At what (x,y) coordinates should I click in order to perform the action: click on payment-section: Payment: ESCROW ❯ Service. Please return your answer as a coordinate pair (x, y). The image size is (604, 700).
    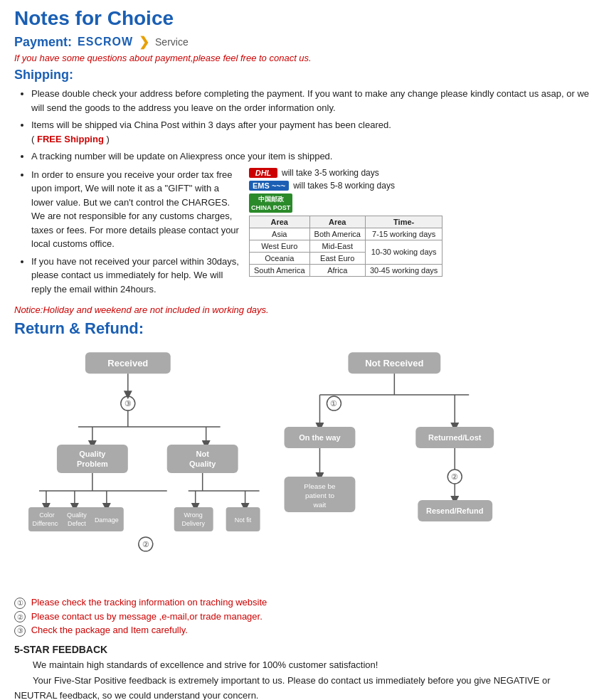
    Looking at the image, I should click on (302, 42).